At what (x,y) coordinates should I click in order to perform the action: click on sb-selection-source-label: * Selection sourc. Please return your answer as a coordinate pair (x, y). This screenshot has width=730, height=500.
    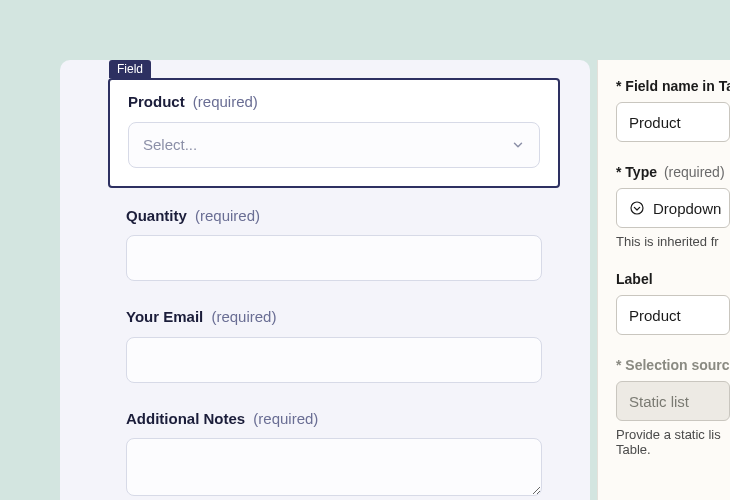
    Looking at the image, I should click on (673, 365).